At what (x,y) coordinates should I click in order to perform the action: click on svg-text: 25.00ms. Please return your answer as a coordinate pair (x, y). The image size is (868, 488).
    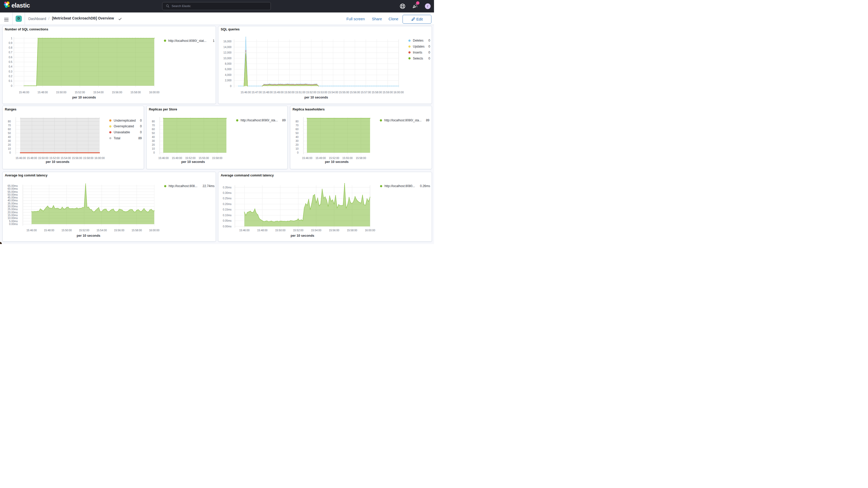
    Looking at the image, I should click on (12, 209).